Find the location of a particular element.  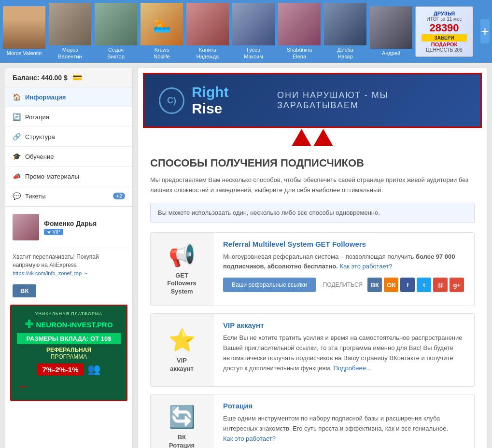

star-icon: ⭐ is located at coordinates (182, 340).